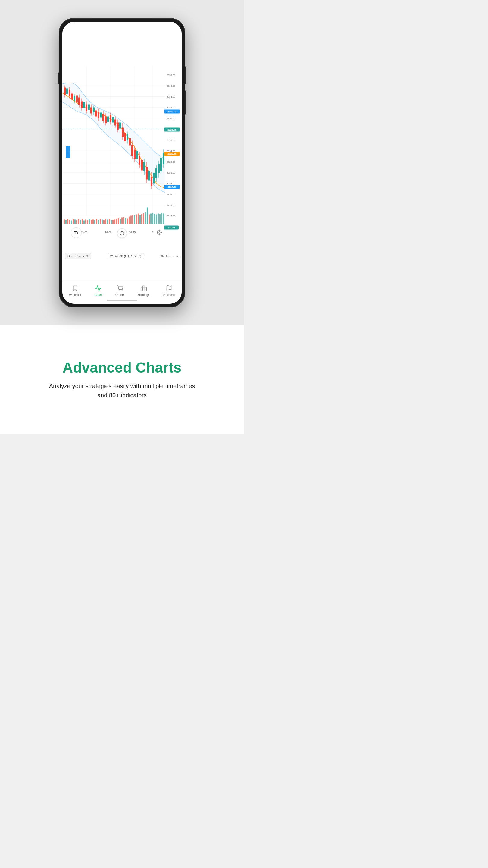  Describe the element at coordinates (176, 256) in the screenshot. I see `auto-option: auto` at that location.